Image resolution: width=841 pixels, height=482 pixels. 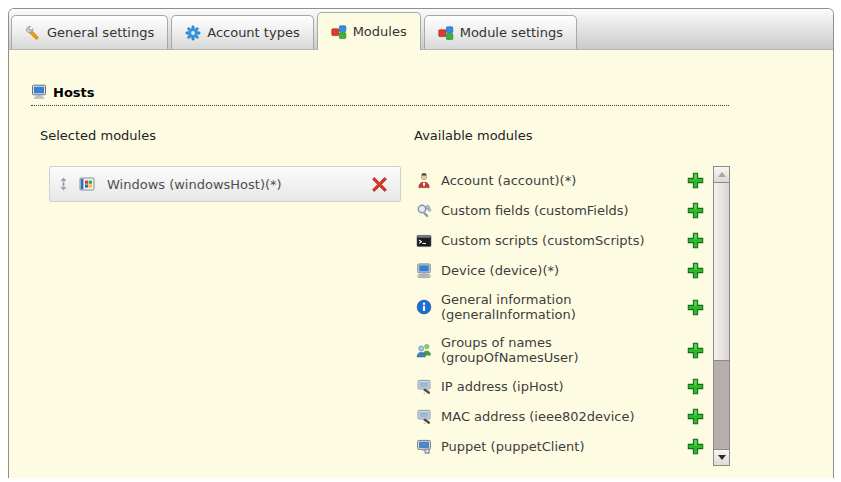 I want to click on hosts-section-header: Hosts, so click(x=380, y=95).